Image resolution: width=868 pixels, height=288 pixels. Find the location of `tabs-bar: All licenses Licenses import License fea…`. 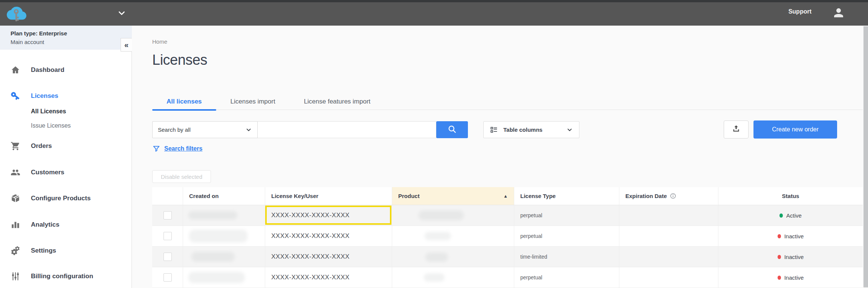

tabs-bar: All licenses Licenses import License fea… is located at coordinates (507, 102).